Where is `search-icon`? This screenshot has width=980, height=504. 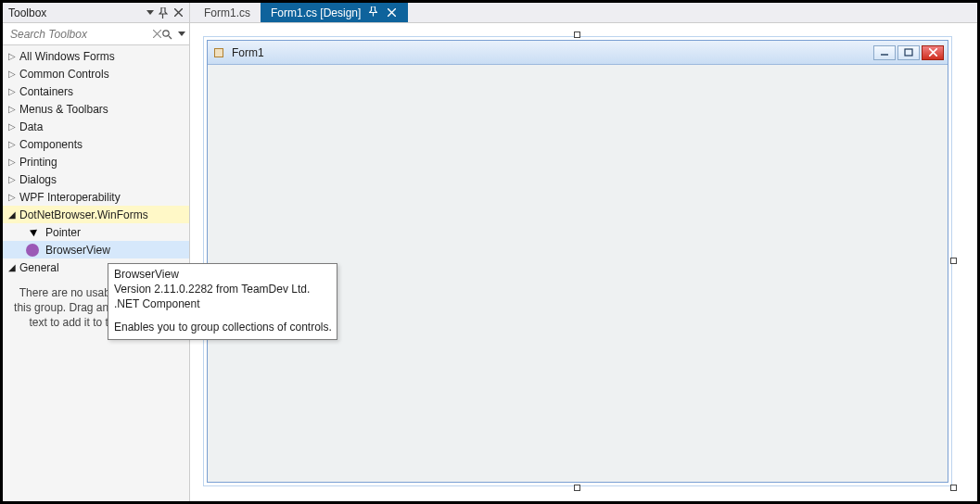 search-icon is located at coordinates (167, 34).